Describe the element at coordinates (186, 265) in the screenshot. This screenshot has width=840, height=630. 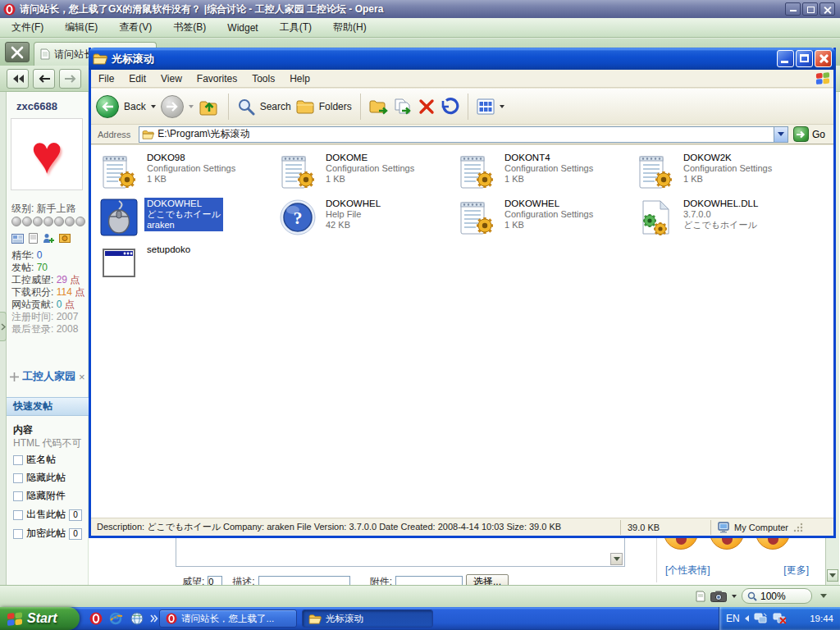
I see `file-tile-setupdoko: setupdoko` at that location.